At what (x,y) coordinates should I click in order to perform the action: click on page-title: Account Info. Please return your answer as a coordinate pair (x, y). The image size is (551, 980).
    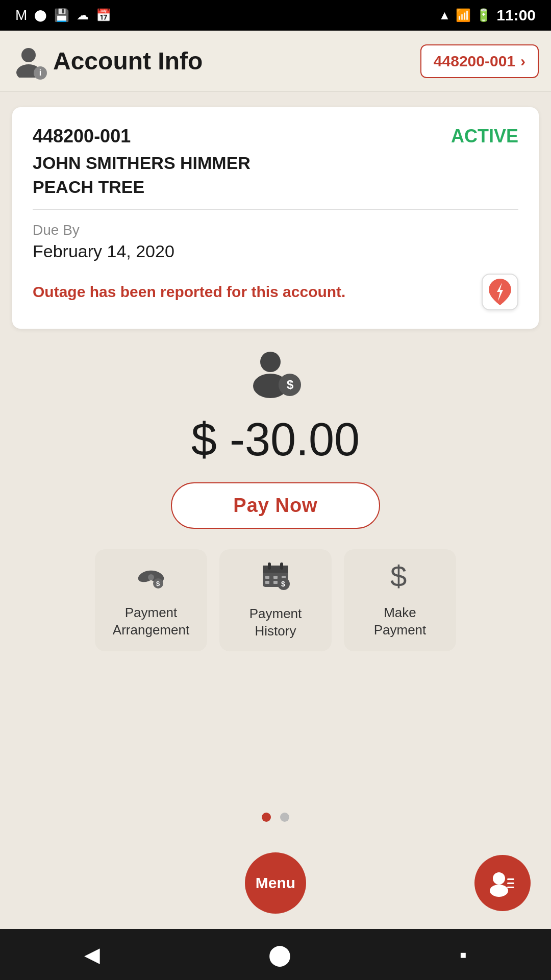
    Looking at the image, I should click on (128, 61).